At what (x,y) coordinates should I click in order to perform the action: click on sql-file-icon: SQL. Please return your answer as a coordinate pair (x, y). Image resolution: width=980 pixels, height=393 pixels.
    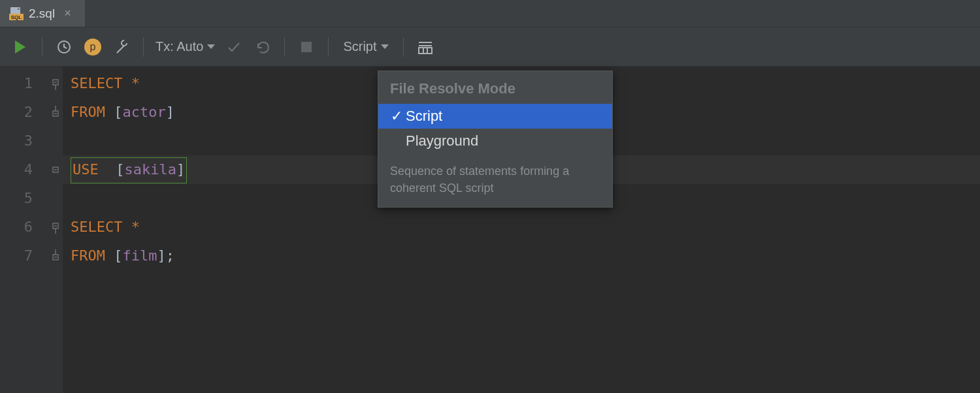
    Looking at the image, I should click on (16, 14).